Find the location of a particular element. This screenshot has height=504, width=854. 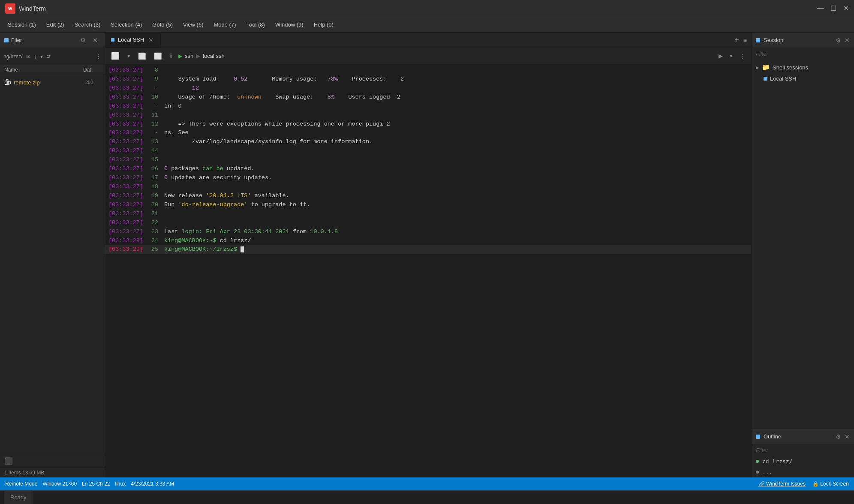

term-text: Last login: Fri Apr 23 03:30:41 2021 fro… is located at coordinates (251, 232).